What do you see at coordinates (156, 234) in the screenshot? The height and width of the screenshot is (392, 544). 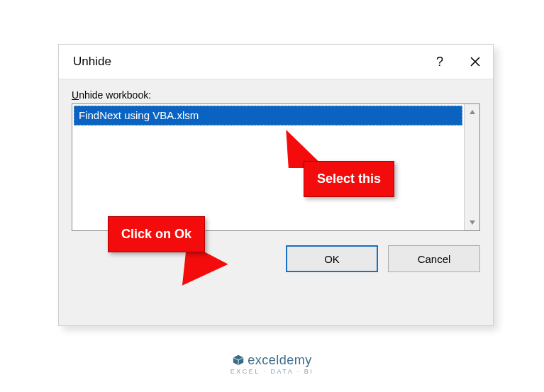 I see `callout-ok: Click on Ok` at bounding box center [156, 234].